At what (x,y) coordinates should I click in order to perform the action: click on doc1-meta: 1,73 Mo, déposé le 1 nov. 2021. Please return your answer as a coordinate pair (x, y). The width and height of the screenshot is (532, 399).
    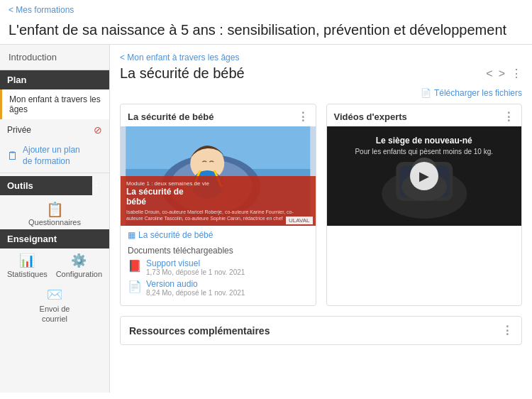
    Looking at the image, I should click on (196, 273).